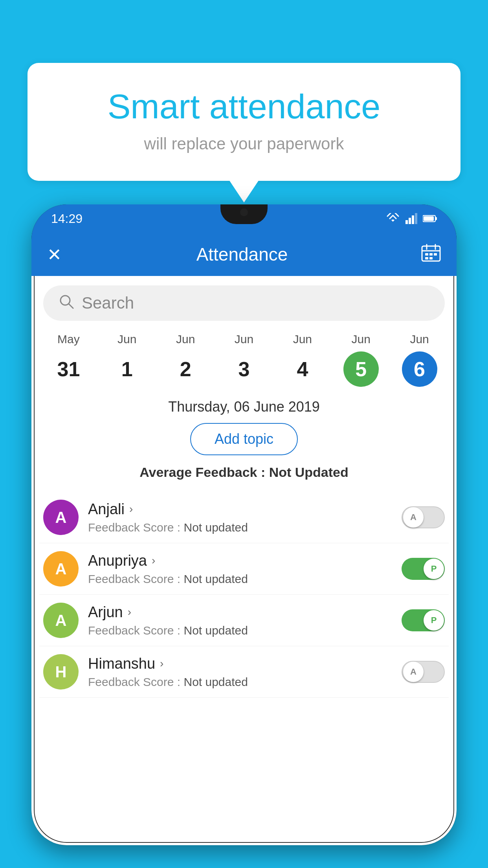 The height and width of the screenshot is (868, 488). I want to click on cal-date-label: 5, so click(361, 369).